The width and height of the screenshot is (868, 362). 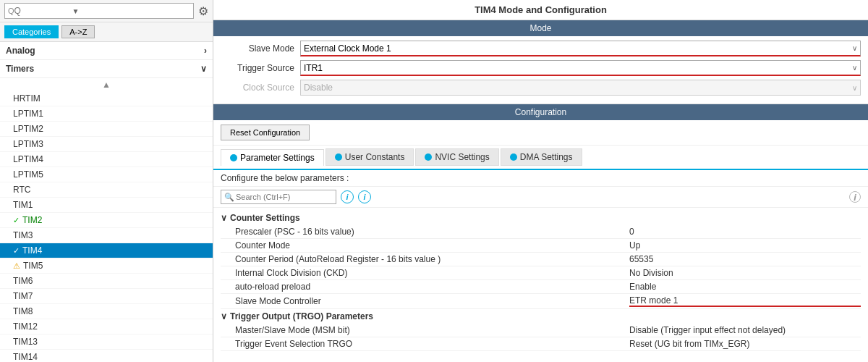 What do you see at coordinates (106, 220) in the screenshot?
I see `sidebar-item-tim2: ✓ TIM2` at bounding box center [106, 220].